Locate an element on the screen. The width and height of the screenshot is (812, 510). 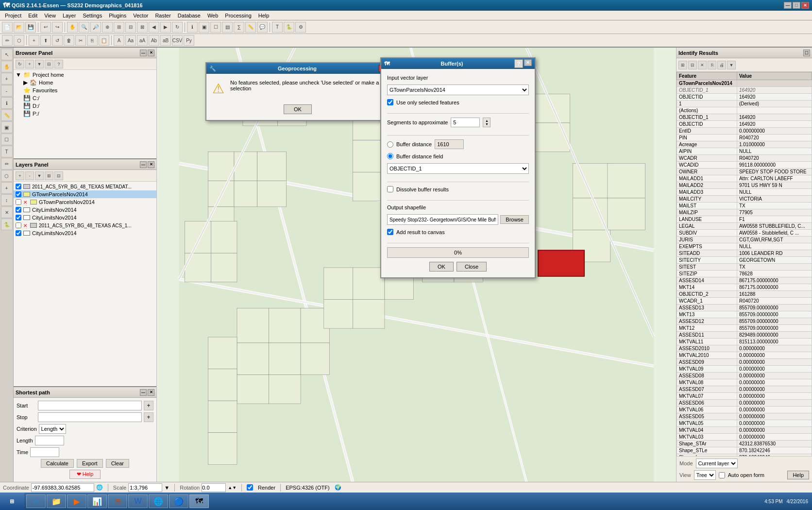
zoom-next-button: ▶ is located at coordinates (166, 27).